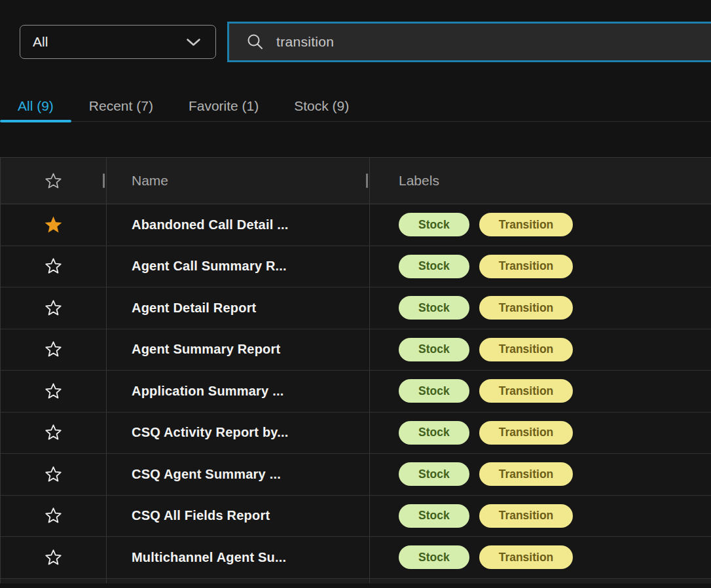 The height and width of the screenshot is (588, 711). I want to click on table-row: Abandoned Call Detail ...StockTransition, so click(356, 225).